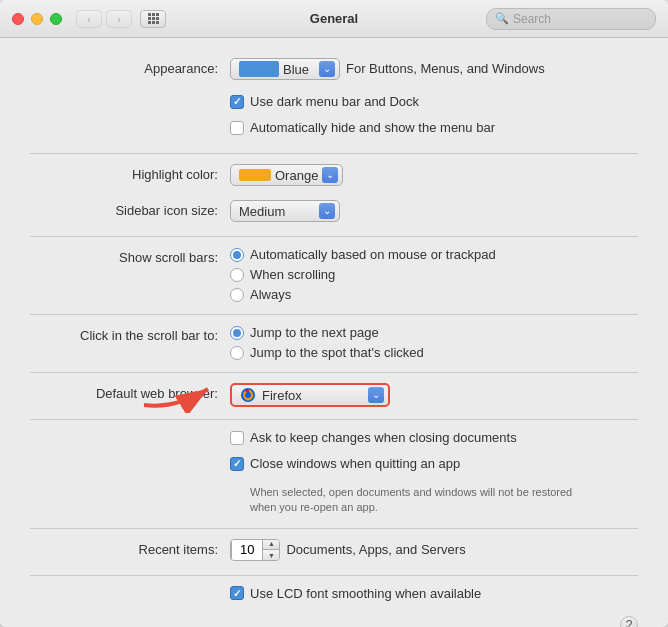 This screenshot has width=668, height=627. Describe the element at coordinates (434, 550) in the screenshot. I see `recent-items-control: 10 ▲ ▼ Documents, Apps, and Servers` at that location.